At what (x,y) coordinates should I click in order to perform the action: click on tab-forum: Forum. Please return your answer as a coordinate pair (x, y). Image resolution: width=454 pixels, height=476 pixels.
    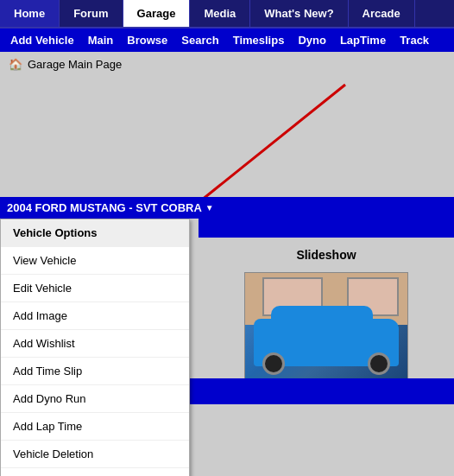
    Looking at the image, I should click on (91, 14).